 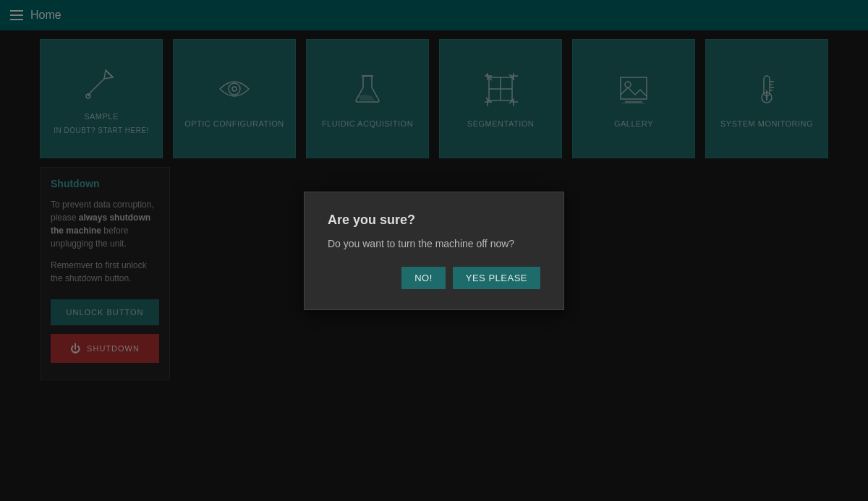 I want to click on dialog-title: Are you sure?, so click(x=434, y=220).